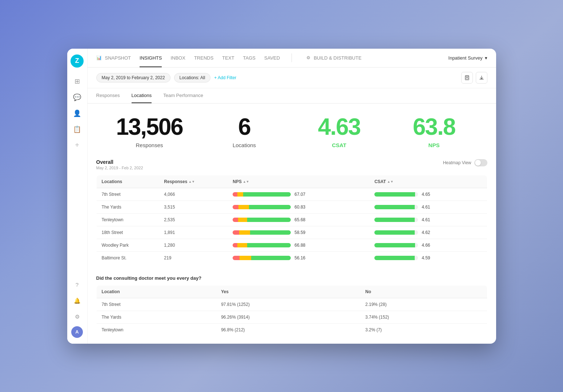  I want to click on question-row: Tenleytown 96.8% (212) 3.2% (7), so click(291, 330).